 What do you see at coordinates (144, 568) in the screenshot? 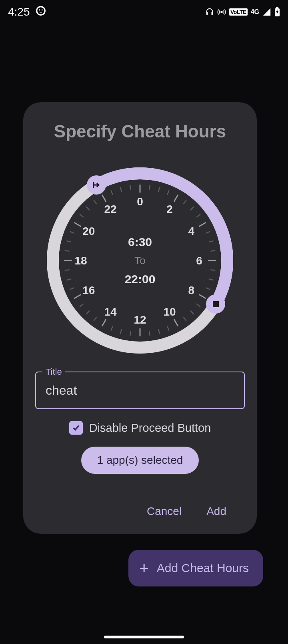
I see `plus-icon: +` at bounding box center [144, 568].